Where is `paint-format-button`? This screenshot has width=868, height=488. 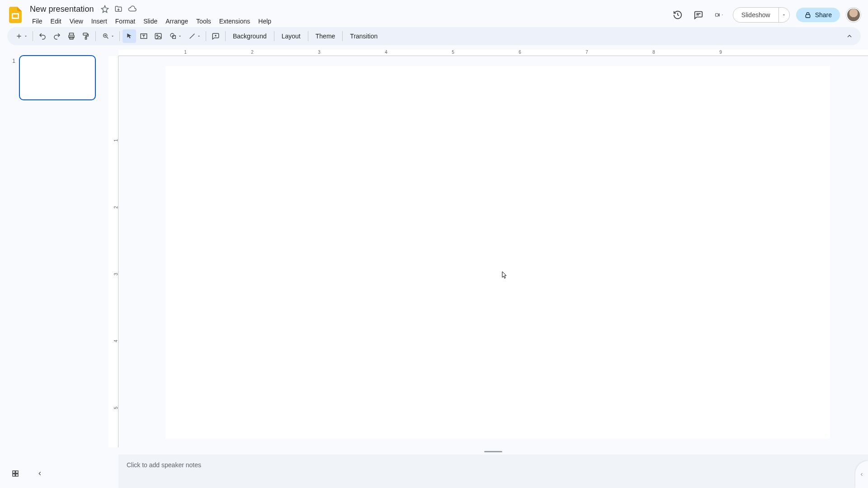 paint-format-button is located at coordinates (86, 36).